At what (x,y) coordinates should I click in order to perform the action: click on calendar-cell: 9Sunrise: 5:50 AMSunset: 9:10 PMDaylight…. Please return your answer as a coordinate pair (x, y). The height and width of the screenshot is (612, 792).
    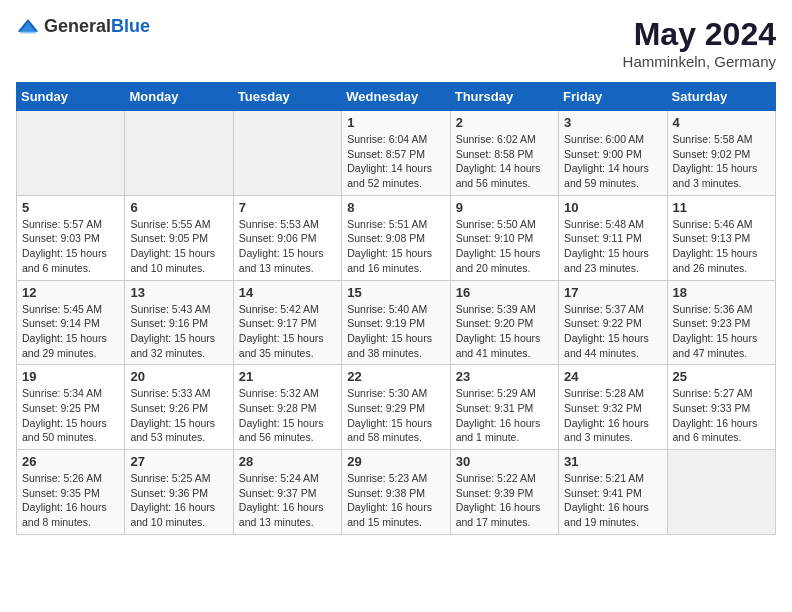
    Looking at the image, I should click on (504, 238).